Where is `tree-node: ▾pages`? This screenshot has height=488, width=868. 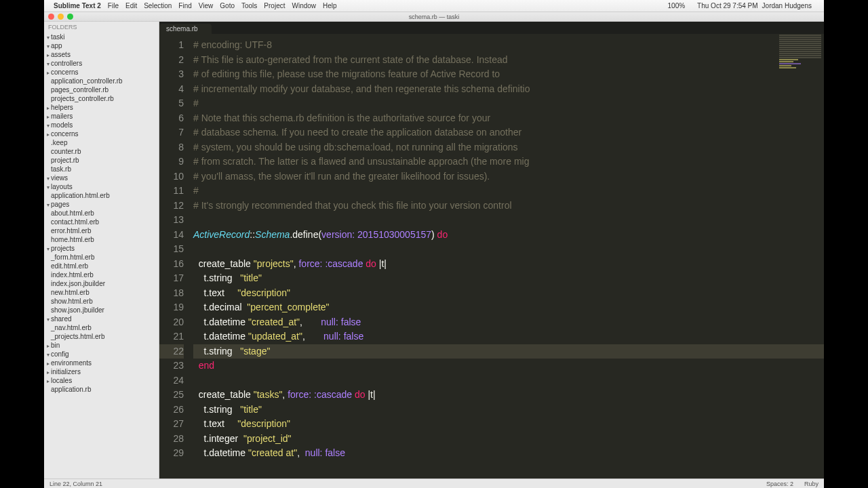 tree-node: ▾pages is located at coordinates (102, 205).